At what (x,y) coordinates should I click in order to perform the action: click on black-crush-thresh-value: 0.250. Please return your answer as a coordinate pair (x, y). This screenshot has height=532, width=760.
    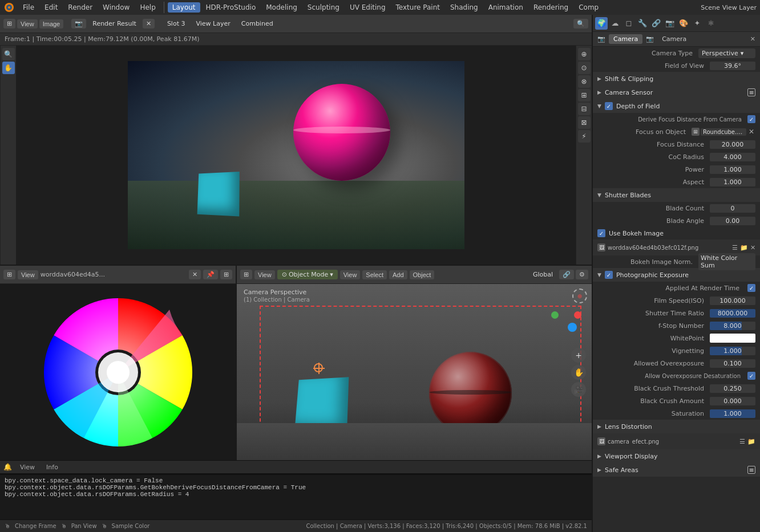
    Looking at the image, I should click on (733, 389).